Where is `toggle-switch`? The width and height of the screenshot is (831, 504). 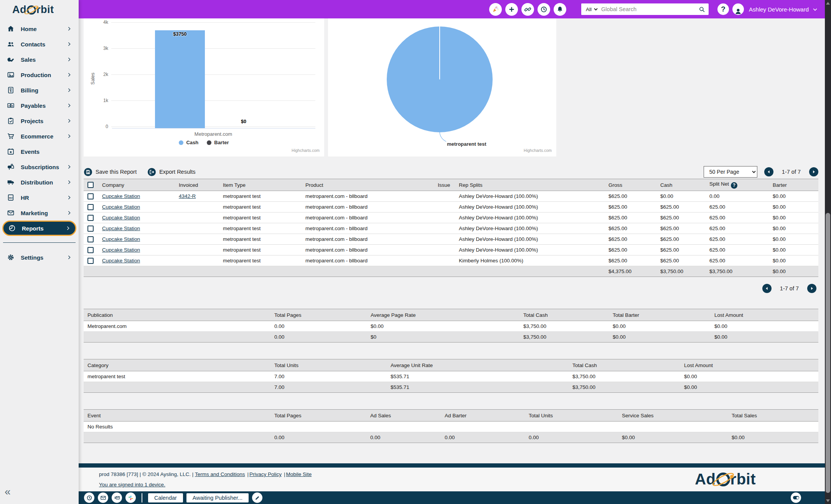
toggle-switch is located at coordinates (796, 498).